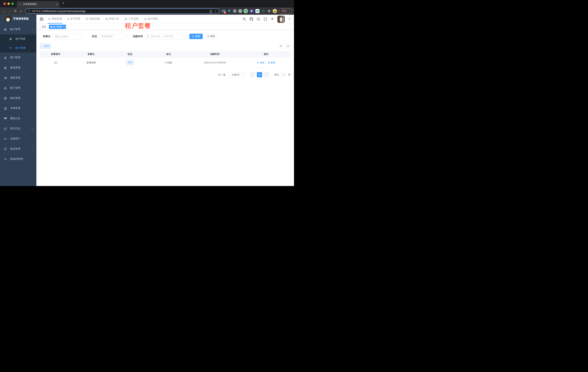 The image size is (588, 372). I want to click on ext-tiles-diamond-icon: 10, so click(223, 11).